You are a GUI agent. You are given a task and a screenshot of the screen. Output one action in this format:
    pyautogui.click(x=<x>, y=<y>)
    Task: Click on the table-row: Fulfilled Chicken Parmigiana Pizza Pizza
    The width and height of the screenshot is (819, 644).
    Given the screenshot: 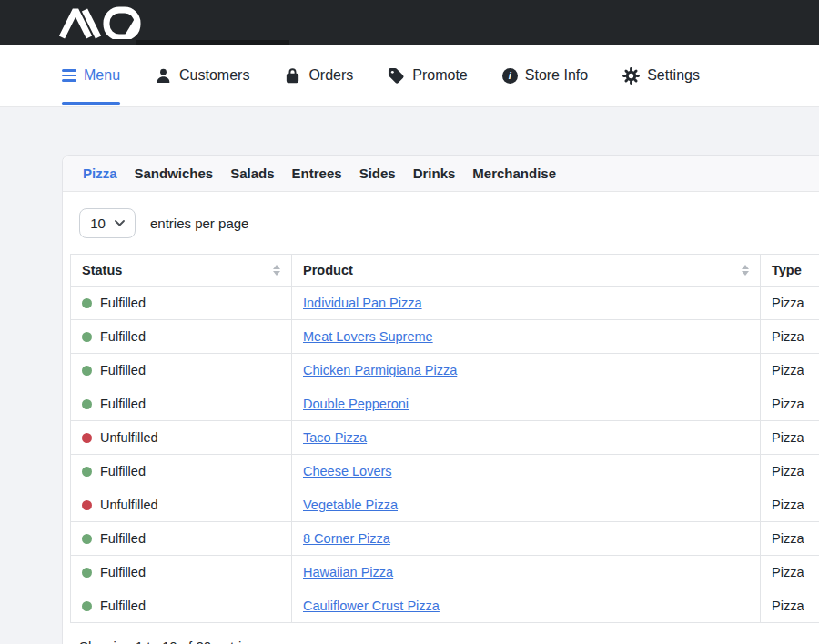 What is the action you would take?
    pyautogui.click(x=445, y=371)
    